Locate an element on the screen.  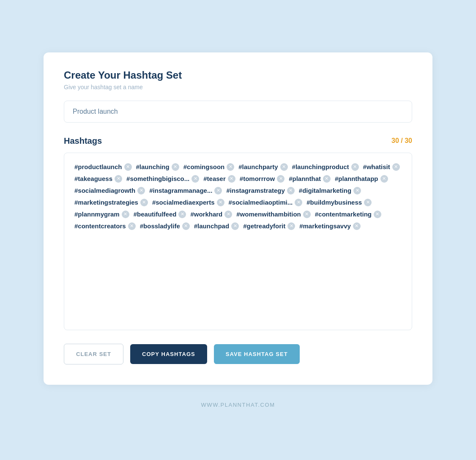
hashtag-label: #somethingbigisco... is located at coordinates (158, 178).